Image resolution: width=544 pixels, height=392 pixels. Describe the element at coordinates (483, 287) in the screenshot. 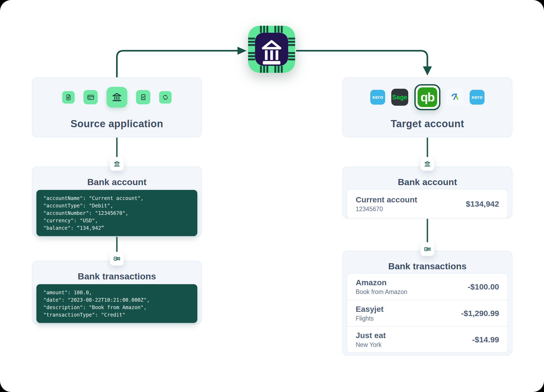

I see `transaction-amount: -$100.00` at that location.